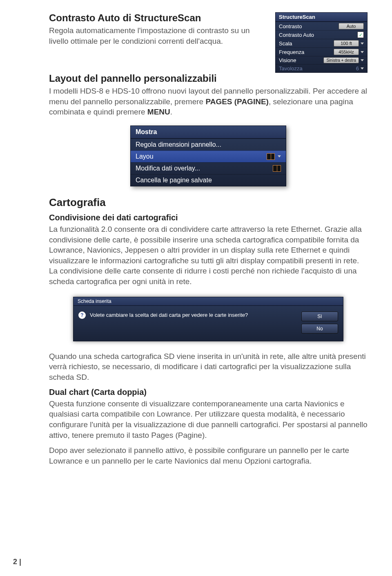 The width and height of the screenshot is (392, 576). Describe the element at coordinates (208, 217) in the screenshot. I see `heading-condivisione: Condivisione dei dati cartografici` at that location.